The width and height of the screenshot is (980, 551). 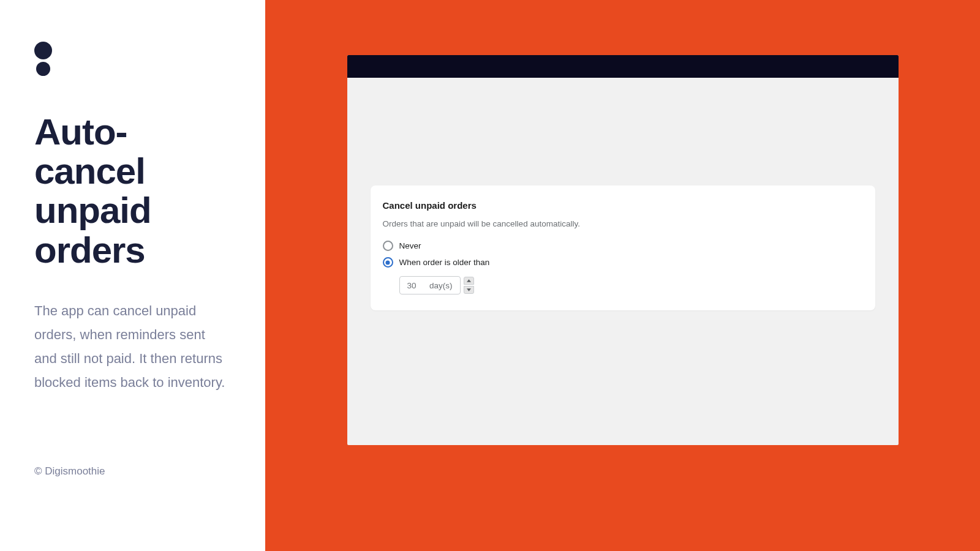 What do you see at coordinates (623, 224) in the screenshot?
I see `card-description: Orders that are unpaid will be cancelled…` at bounding box center [623, 224].